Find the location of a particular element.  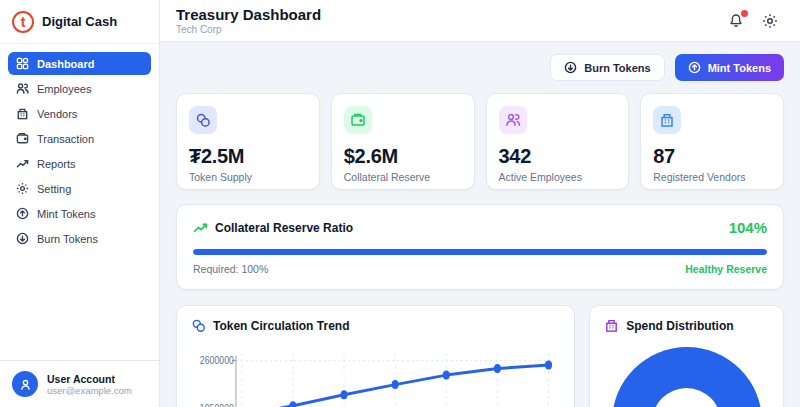

stat-label: Active Employees is located at coordinates (558, 177).